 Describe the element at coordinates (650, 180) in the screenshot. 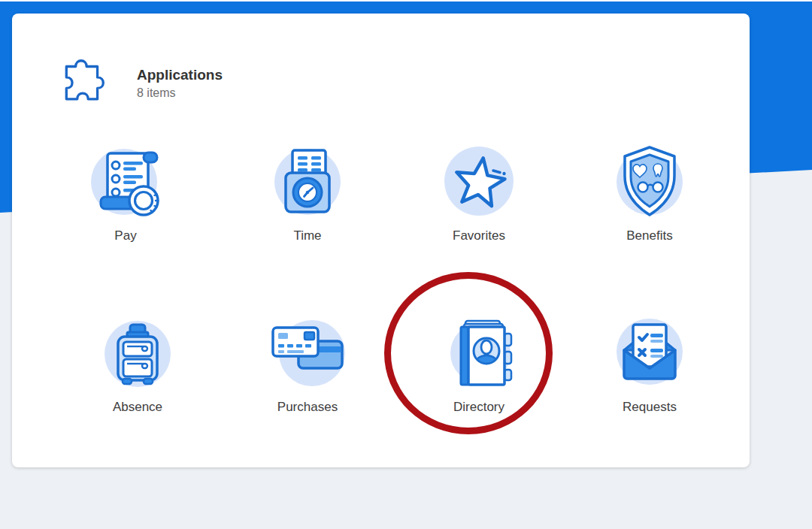

I see `benefits-icon` at that location.